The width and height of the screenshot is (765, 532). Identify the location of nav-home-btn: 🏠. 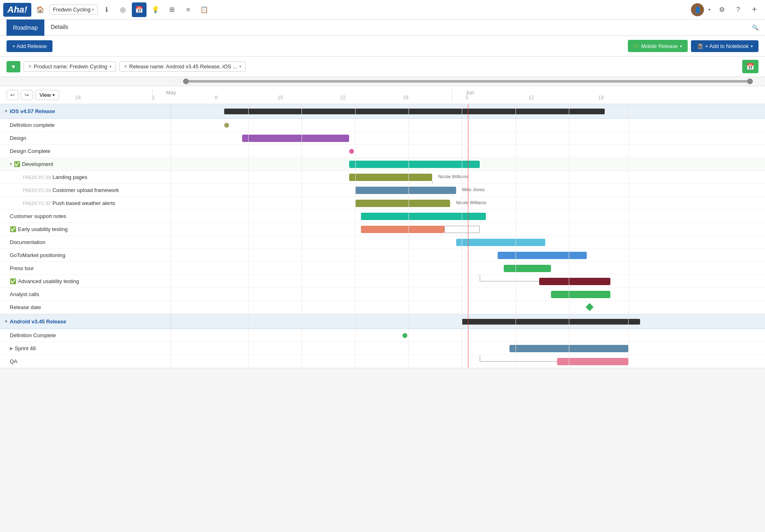
(40, 10).